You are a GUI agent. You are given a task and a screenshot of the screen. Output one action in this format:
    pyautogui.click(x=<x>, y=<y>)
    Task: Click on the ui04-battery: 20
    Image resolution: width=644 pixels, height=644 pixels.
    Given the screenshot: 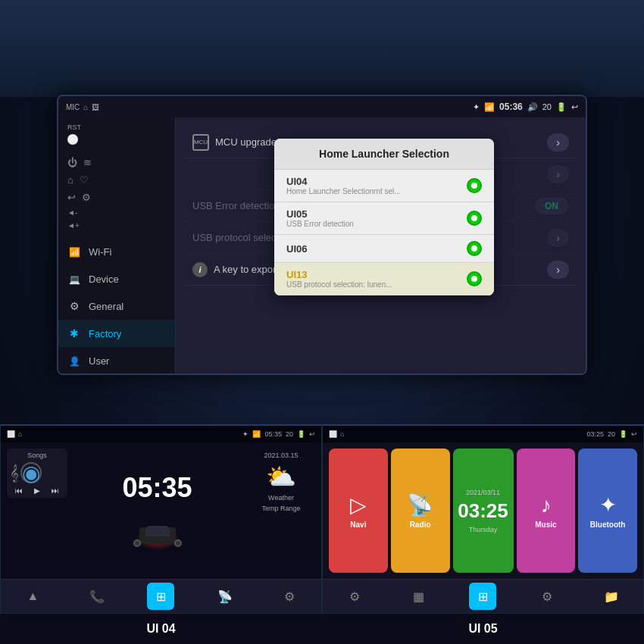 What is the action you would take?
    pyautogui.click(x=289, y=434)
    